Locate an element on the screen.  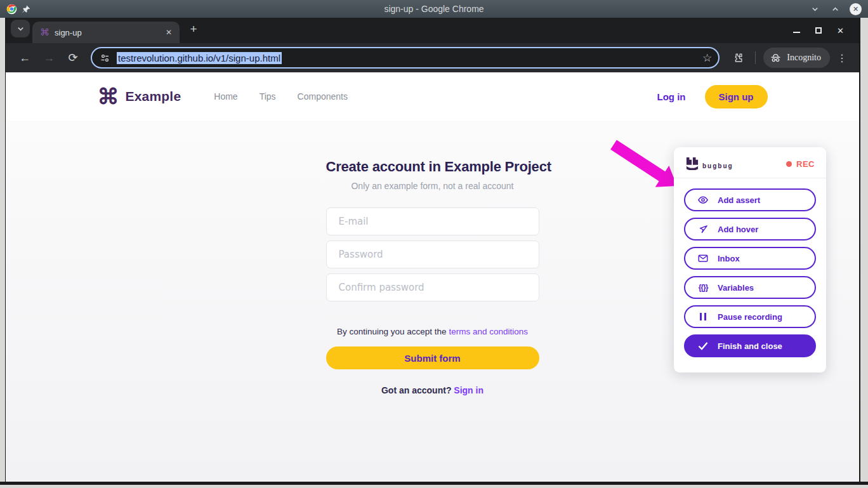
variables-button: {{}} Variables is located at coordinates (750, 287).